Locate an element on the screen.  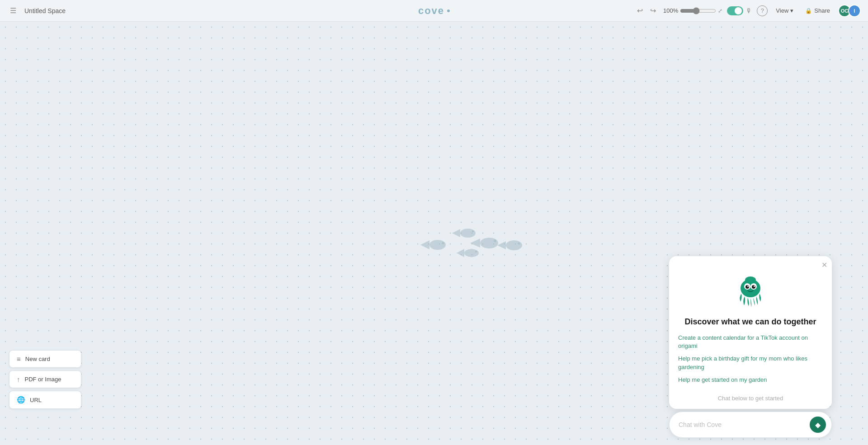
mic-icon: 🎙 is located at coordinates (749, 11).